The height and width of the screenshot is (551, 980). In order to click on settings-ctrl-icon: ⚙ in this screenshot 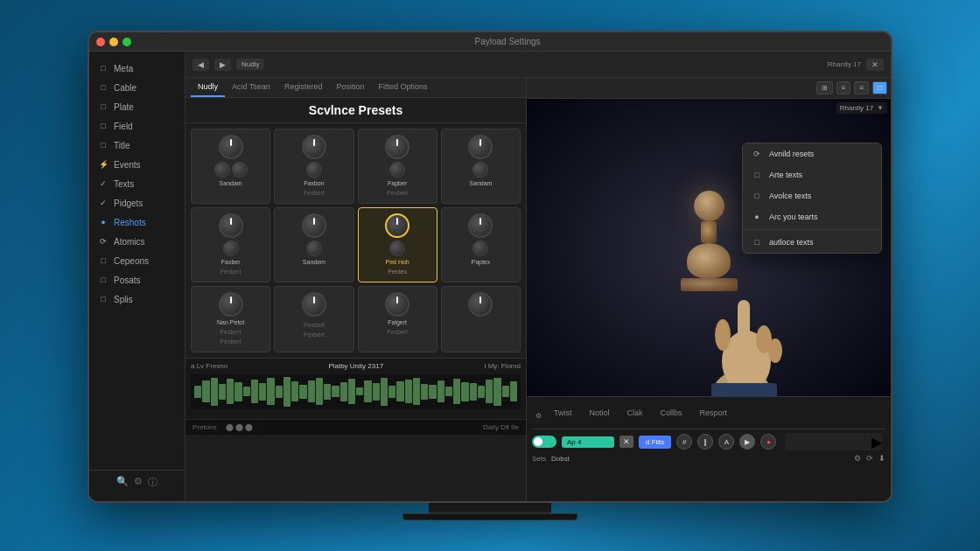, I will do `click(858, 458)`.